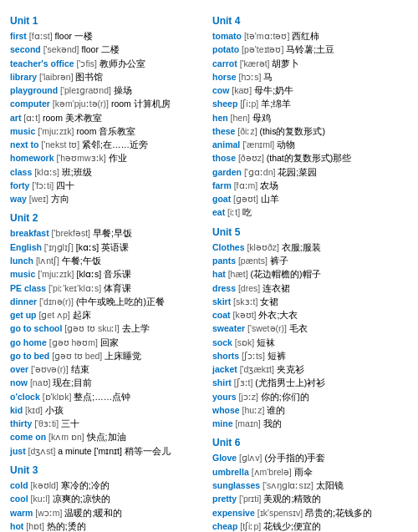 This screenshot has height=532, width=418. I want to click on entry-phonetic: [ɡəʊt], so click(244, 199).